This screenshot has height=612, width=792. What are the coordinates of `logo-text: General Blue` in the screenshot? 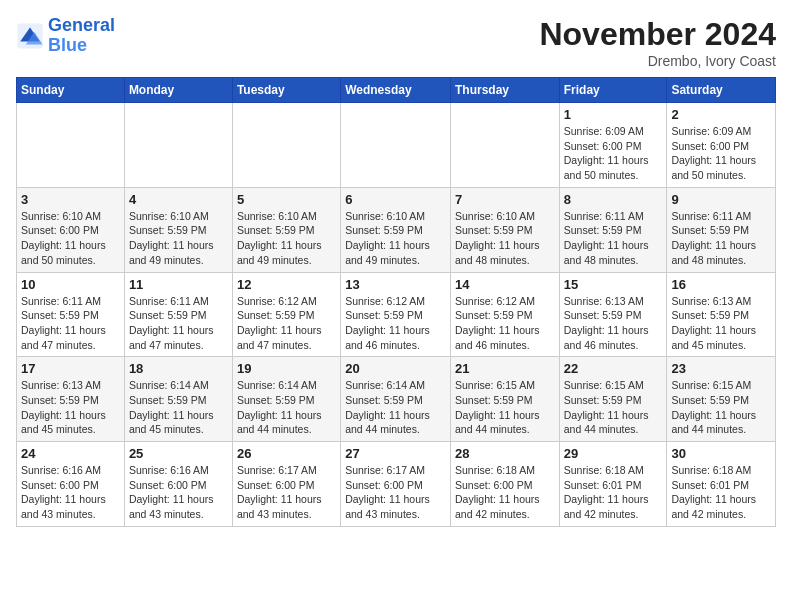 It's located at (82, 36).